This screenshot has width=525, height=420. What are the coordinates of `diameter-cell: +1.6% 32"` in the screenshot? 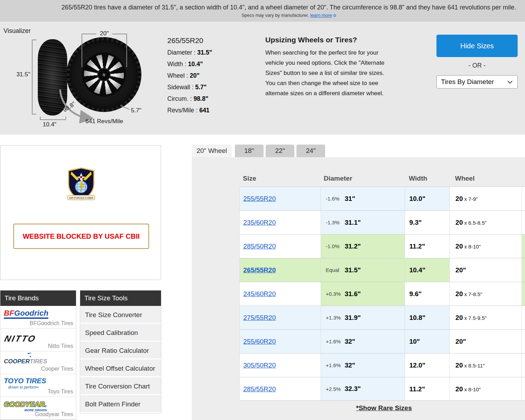 It's located at (363, 342).